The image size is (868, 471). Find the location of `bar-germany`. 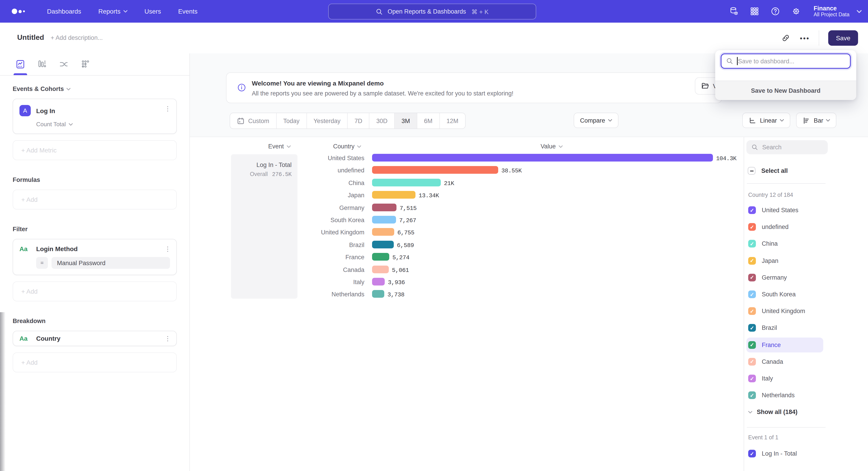

bar-germany is located at coordinates (384, 207).